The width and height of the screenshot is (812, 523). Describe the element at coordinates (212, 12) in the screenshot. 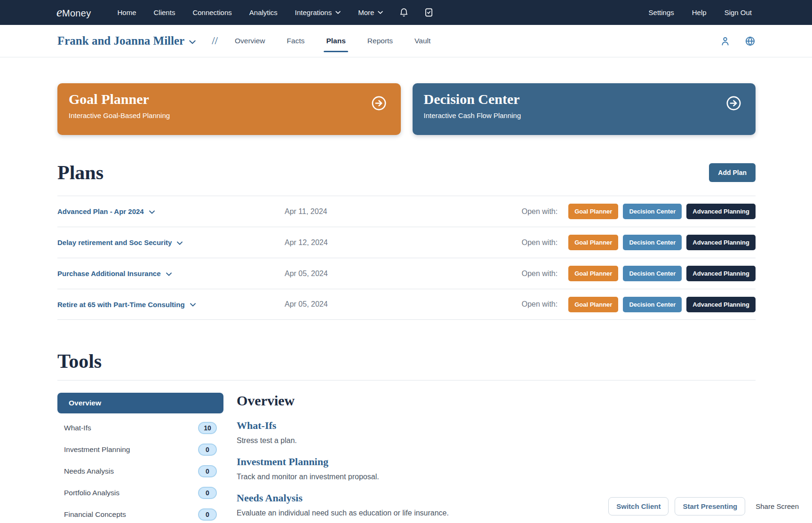

I see `nav-item-connections: Connections` at that location.